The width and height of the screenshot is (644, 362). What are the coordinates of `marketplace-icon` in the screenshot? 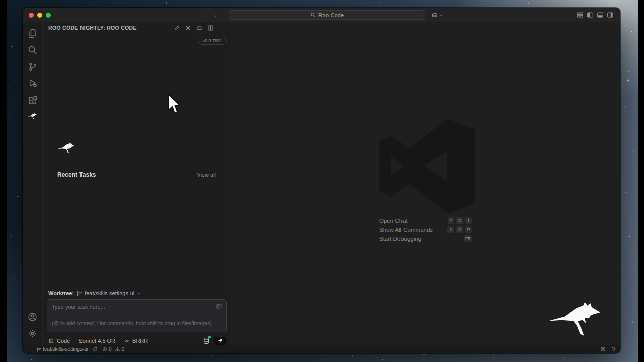 It's located at (210, 28).